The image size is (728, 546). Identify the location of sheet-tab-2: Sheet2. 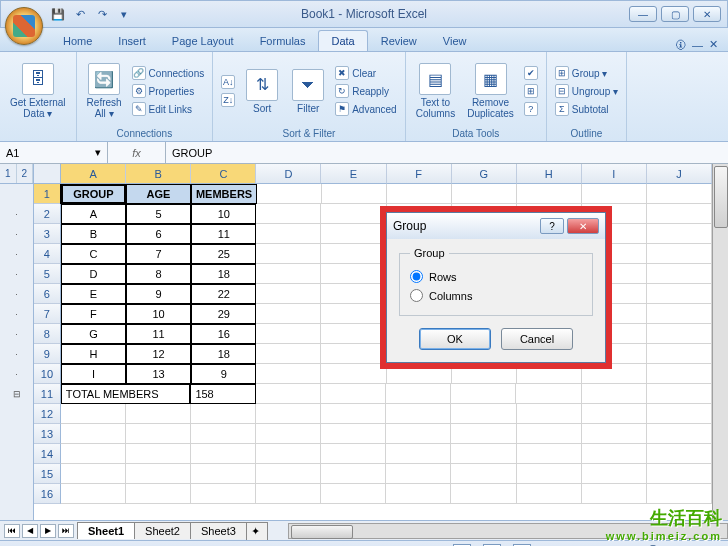
(162, 530).